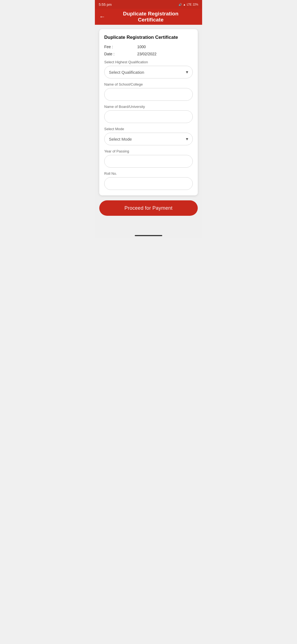 The width and height of the screenshot is (297, 644). What do you see at coordinates (148, 151) in the screenshot?
I see `year-label: Year of Passing` at bounding box center [148, 151].